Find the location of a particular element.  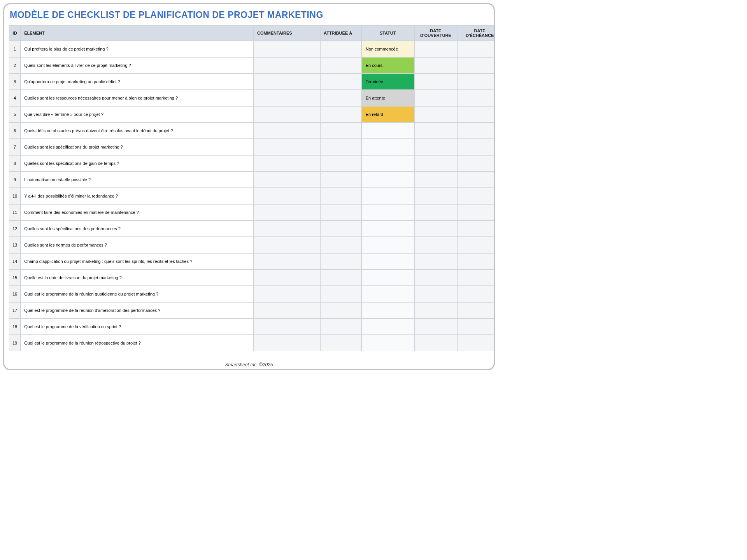

cell-status: En attente is located at coordinates (388, 98).